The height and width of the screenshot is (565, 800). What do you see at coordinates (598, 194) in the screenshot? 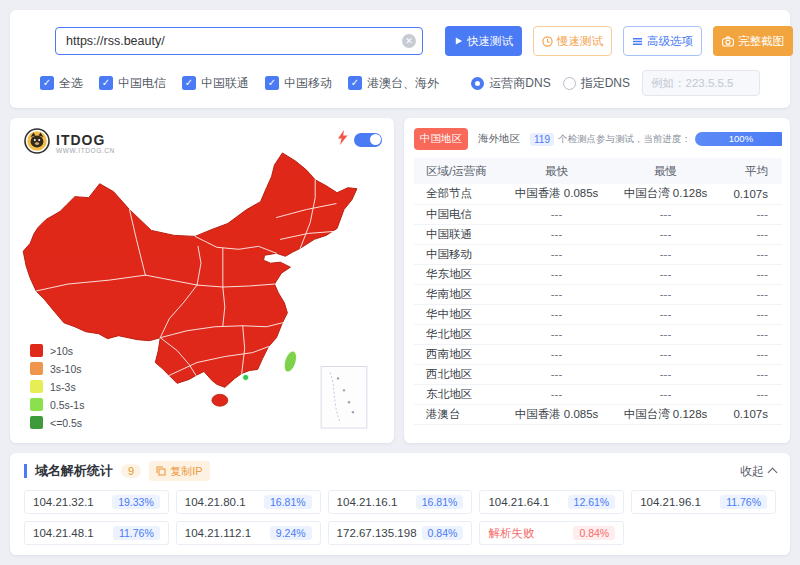
I see `table-row: 全部节点中国香港 0.085s中国台湾 0.128s0.107s` at bounding box center [598, 194].